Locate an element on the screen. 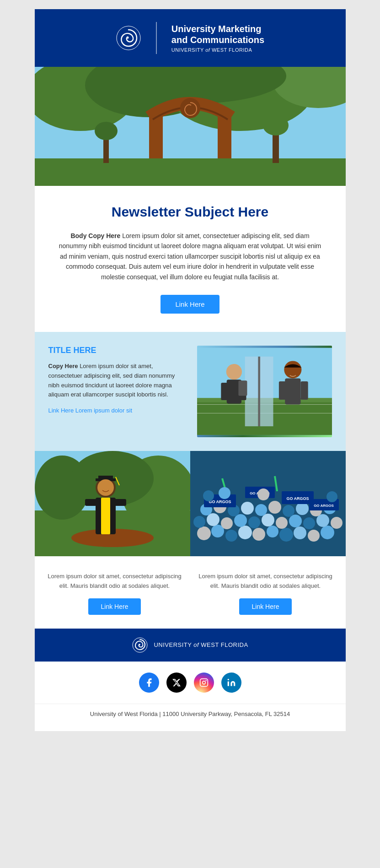 This screenshot has height=868, width=380. newsletter-subject: Newsletter Subject Here is located at coordinates (190, 212).